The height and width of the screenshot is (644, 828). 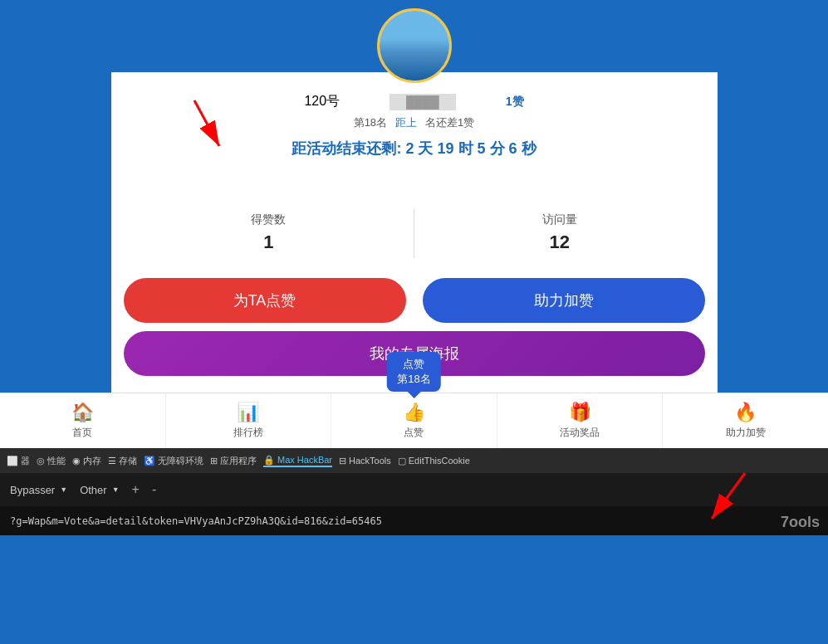 What do you see at coordinates (269, 220) in the screenshot?
I see `likes-label: 得赞数` at bounding box center [269, 220].